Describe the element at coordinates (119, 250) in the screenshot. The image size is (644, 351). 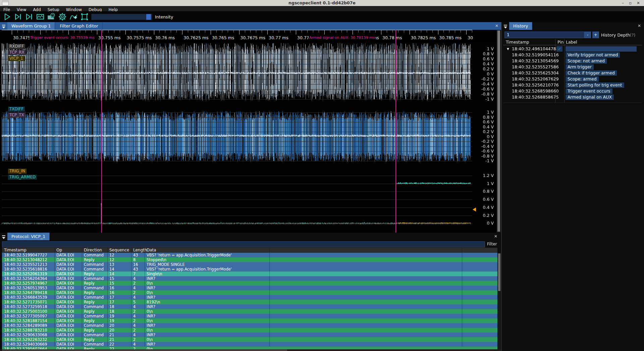
I see `protocol-column-sequence: Sequence` at that location.